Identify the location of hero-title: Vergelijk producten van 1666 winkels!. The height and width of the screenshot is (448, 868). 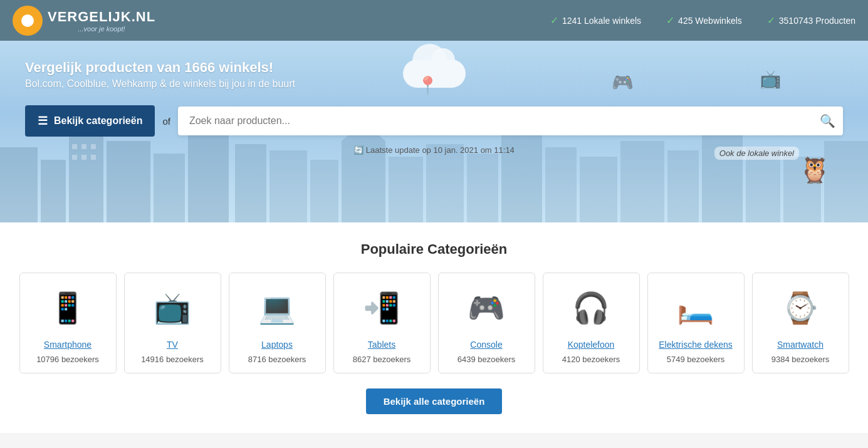
(434, 68).